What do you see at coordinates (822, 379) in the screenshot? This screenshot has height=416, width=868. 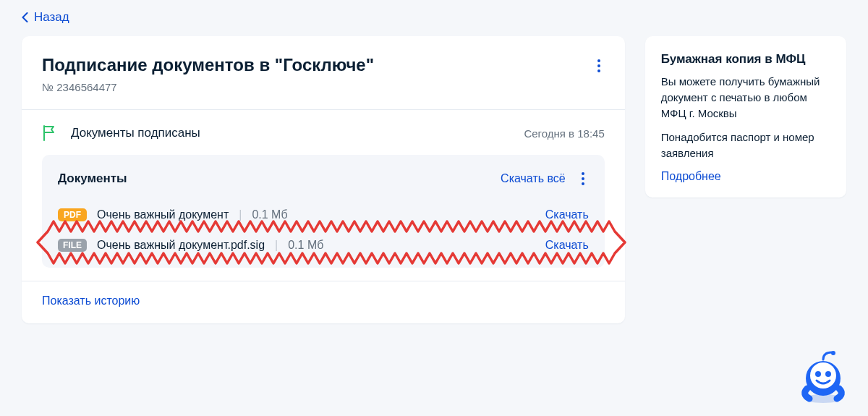 I see `assistant-mascot-icon` at bounding box center [822, 379].